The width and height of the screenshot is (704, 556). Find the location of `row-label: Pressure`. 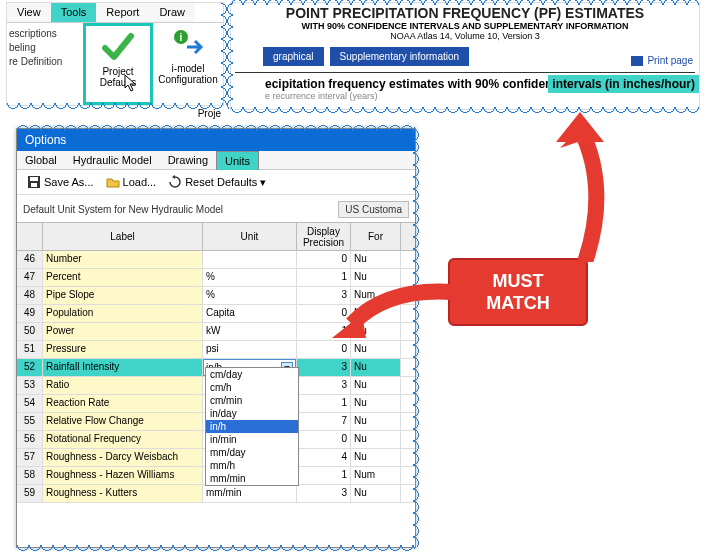

row-label: Pressure is located at coordinates (123, 350).